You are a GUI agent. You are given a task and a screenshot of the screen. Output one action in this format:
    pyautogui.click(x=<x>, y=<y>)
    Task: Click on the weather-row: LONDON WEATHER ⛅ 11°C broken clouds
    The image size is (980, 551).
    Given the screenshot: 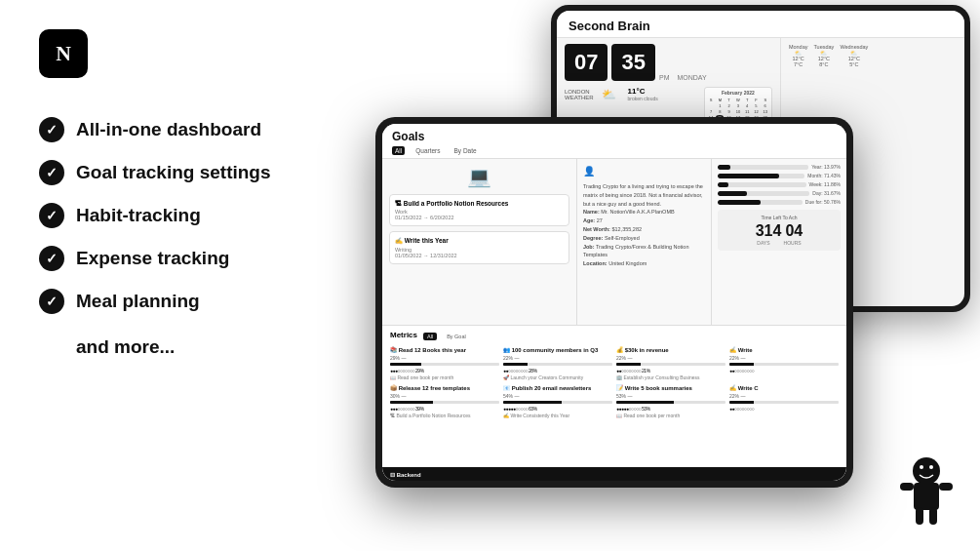 What is the action you would take?
    pyautogui.click(x=634, y=94)
    